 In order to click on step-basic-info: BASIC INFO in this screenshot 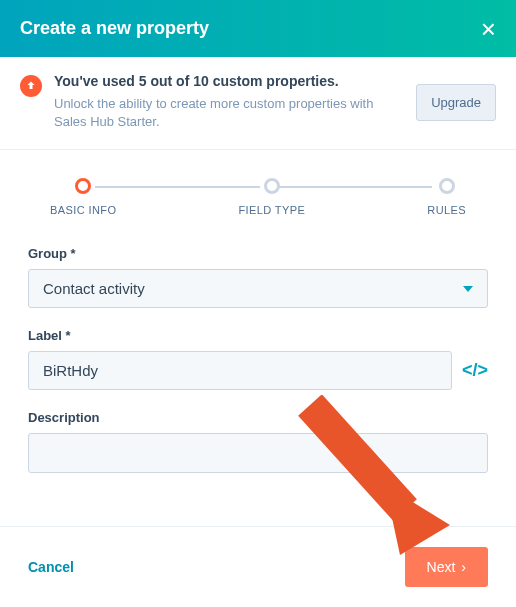, I will do `click(83, 197)`.